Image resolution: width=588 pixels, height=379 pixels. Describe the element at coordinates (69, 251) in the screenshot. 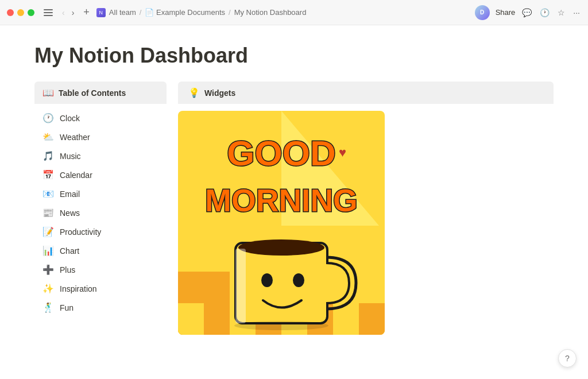

I see `toc-item-label: Chart` at that location.